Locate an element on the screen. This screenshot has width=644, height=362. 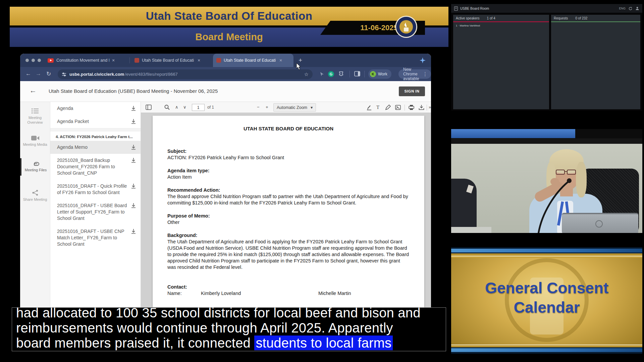
chrome-update-button: New Chrome available ⋮ is located at coordinates (415, 74).